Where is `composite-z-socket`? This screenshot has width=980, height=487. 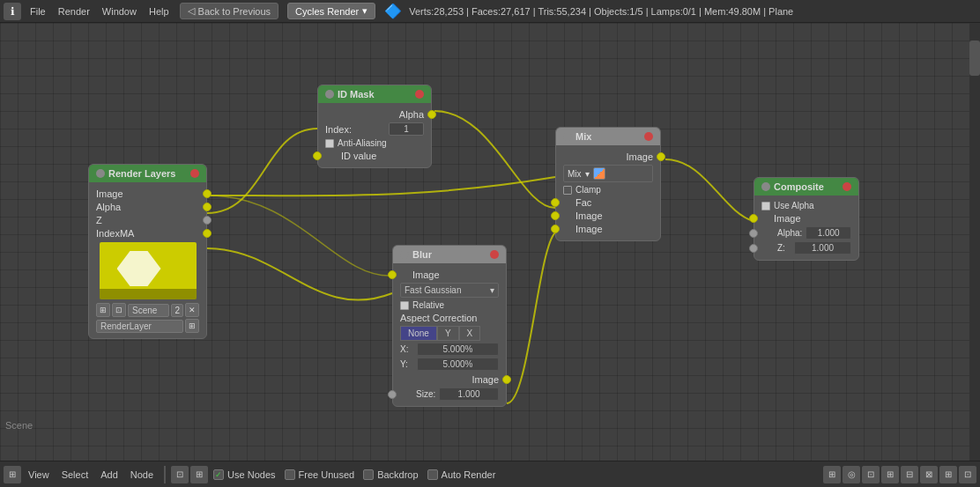 composite-z-socket is located at coordinates (754, 248).